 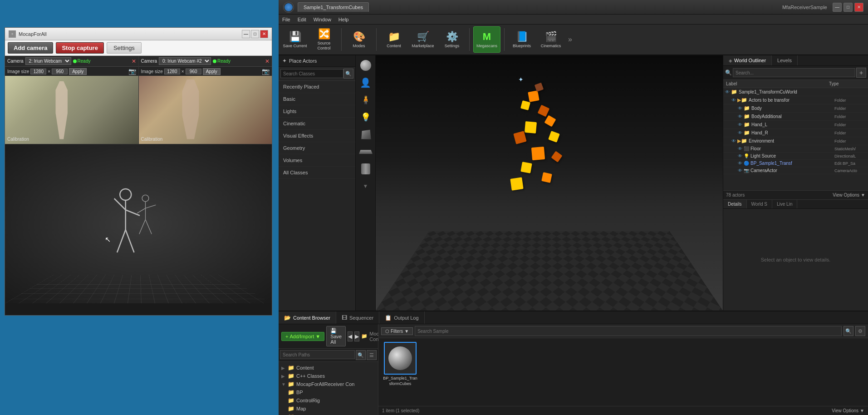 What do you see at coordinates (348, 74) in the screenshot?
I see `search-classes-button: 🔍` at bounding box center [348, 74].